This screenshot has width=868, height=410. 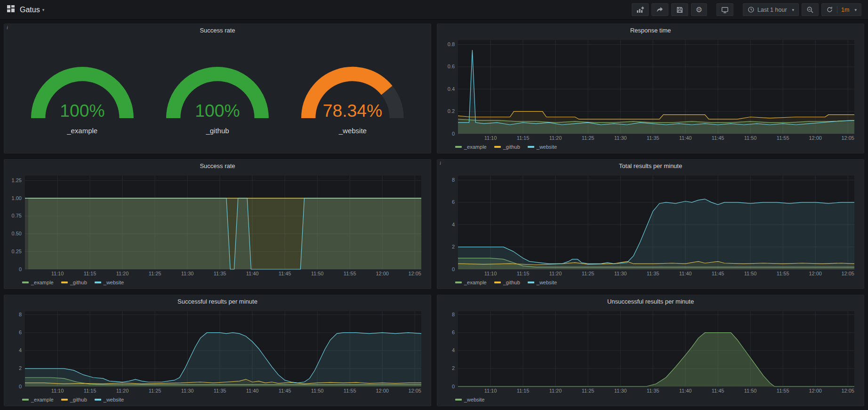 What do you see at coordinates (217, 225) in the screenshot?
I see `success-rate-chart: 00.250.500.751.001.2511:1011:1511:2011:2…` at bounding box center [217, 225].